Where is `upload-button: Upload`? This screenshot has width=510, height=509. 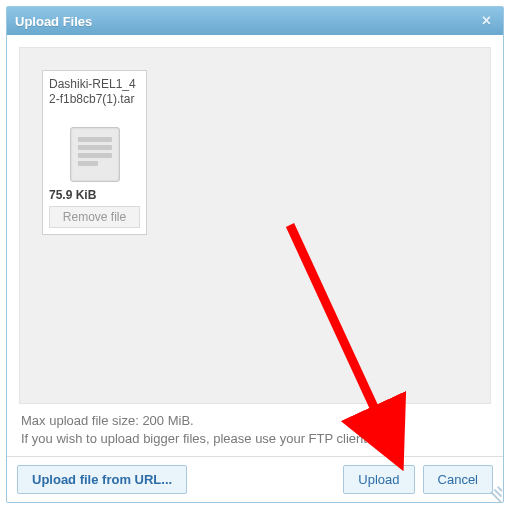
upload-button: Upload is located at coordinates (378, 480).